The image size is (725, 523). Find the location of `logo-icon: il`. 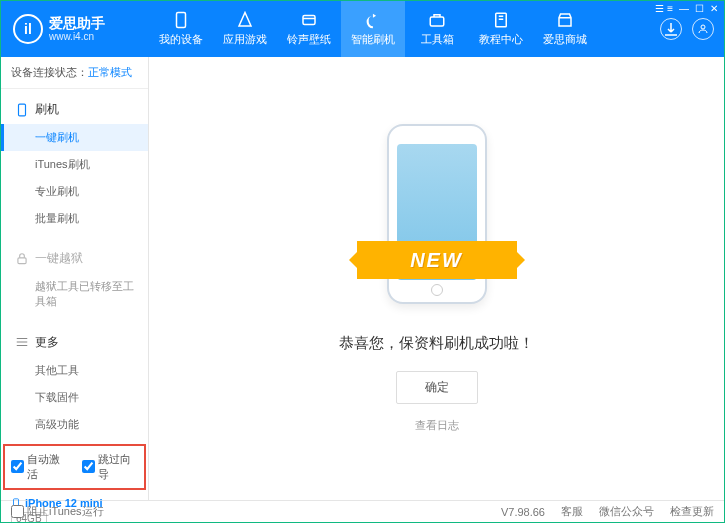

logo-icon: il is located at coordinates (28, 29).